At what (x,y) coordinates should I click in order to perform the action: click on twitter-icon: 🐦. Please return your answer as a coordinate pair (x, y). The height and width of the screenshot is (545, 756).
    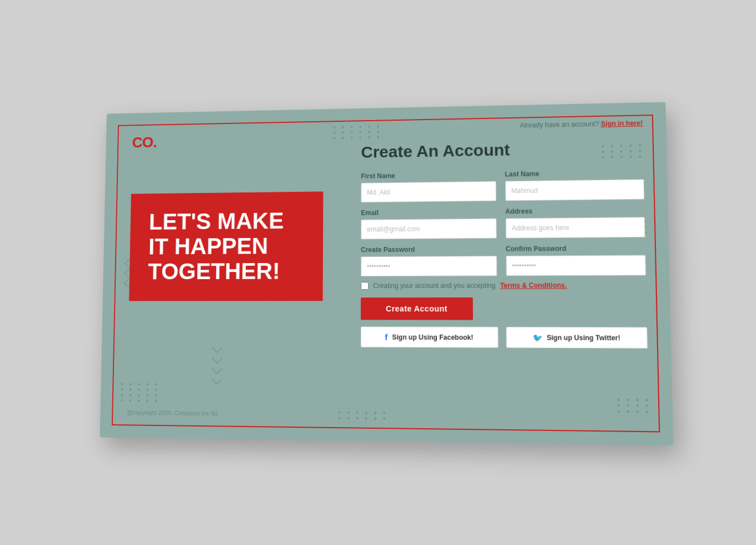
    Looking at the image, I should click on (538, 338).